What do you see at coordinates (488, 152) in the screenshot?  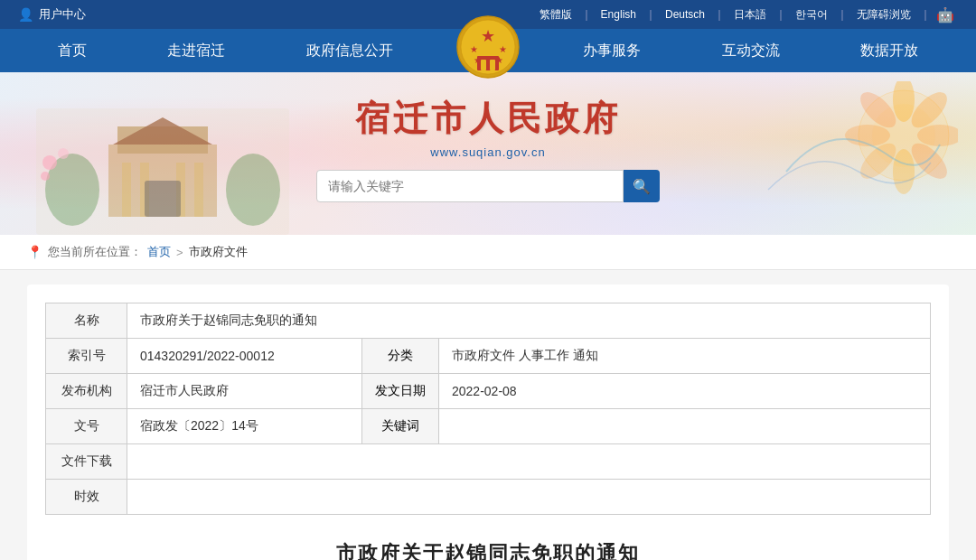 I see `site-url: www.suqian.gov.cn` at bounding box center [488, 152].